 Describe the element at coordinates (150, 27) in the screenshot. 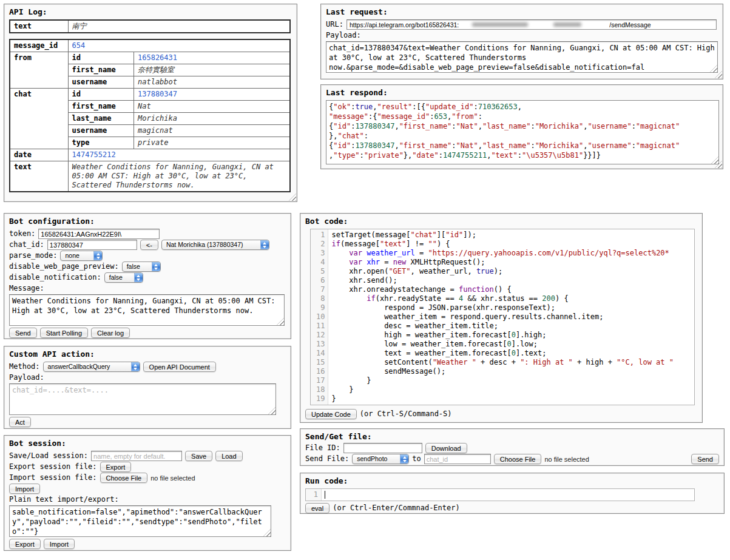

I see `api-log-send-table: text南宁` at that location.